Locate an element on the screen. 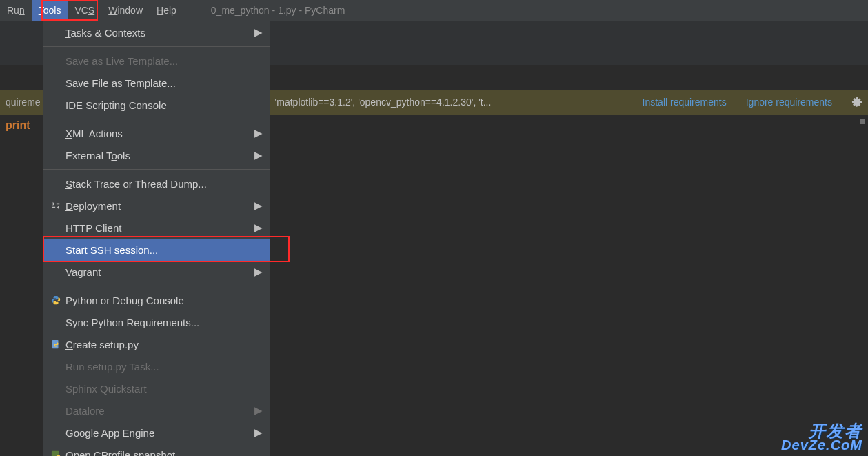 The width and height of the screenshot is (868, 456). python-file-icon is located at coordinates (58, 344).